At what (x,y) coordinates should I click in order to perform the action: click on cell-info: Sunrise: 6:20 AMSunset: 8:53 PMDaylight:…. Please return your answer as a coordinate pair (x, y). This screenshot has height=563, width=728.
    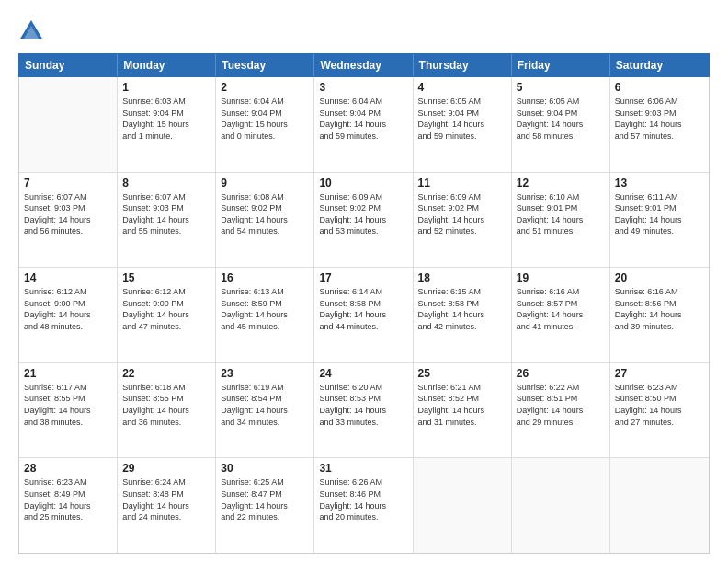
    Looking at the image, I should click on (363, 405).